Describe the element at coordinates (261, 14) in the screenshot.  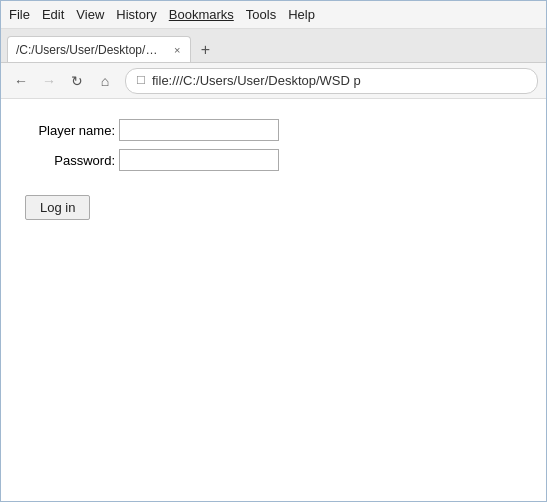
I see `menu-tools: Tools` at that location.